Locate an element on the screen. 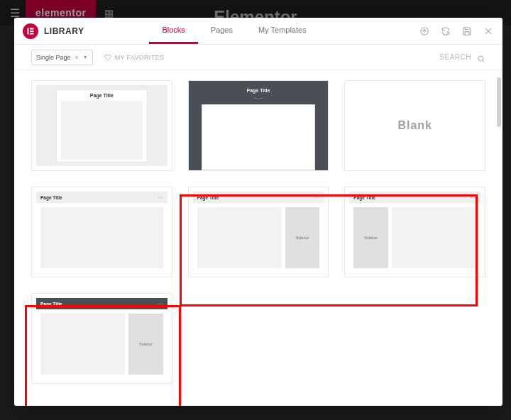 Image resolution: width=511 pixels, height=420 pixels. category-selected: Single Page is located at coordinates (54, 57).